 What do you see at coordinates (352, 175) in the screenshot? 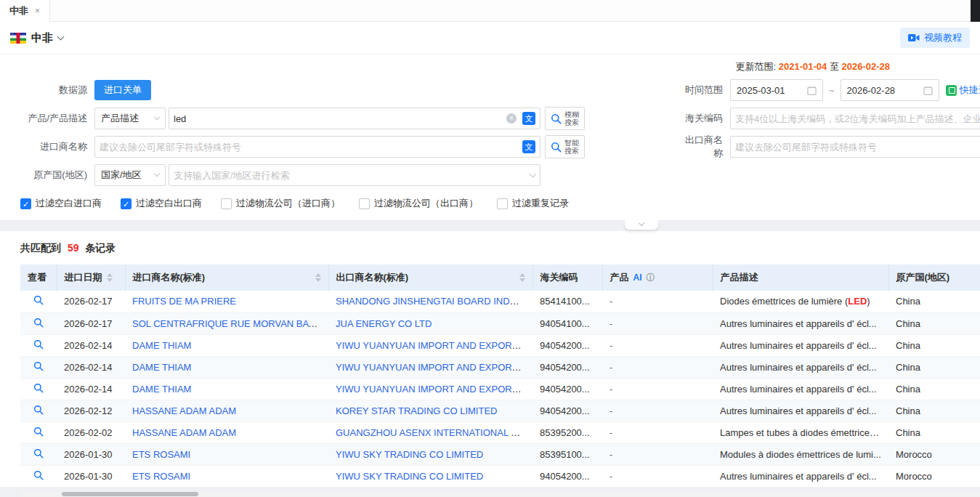
I see `origin-country-input` at bounding box center [352, 175].